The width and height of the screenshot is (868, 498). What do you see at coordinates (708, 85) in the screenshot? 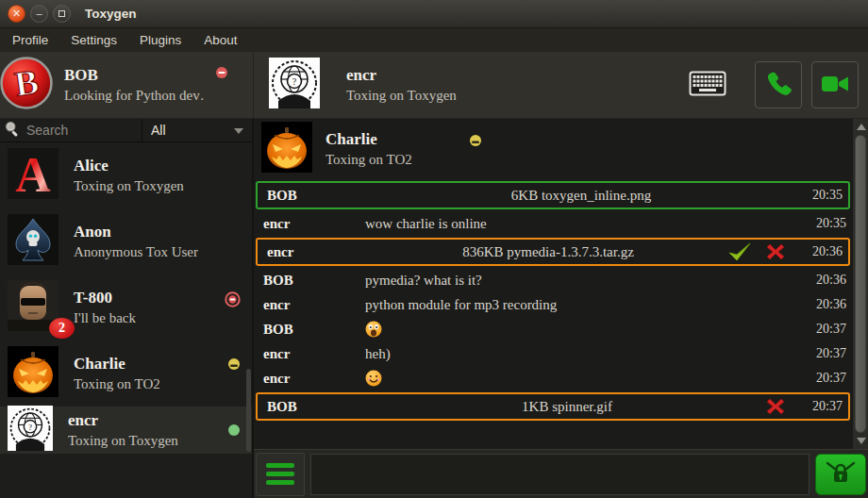
I see `screen-keyboard-button` at bounding box center [708, 85].